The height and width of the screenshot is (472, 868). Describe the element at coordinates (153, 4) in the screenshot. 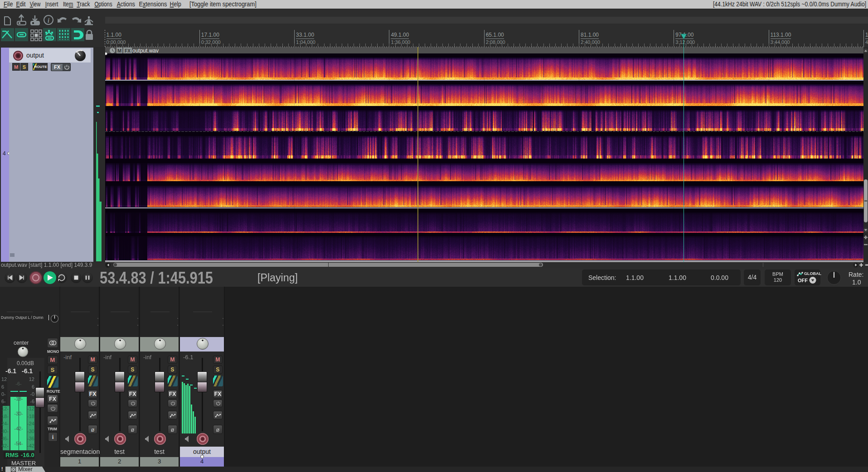

I see `svg-text: Extensions` at that location.